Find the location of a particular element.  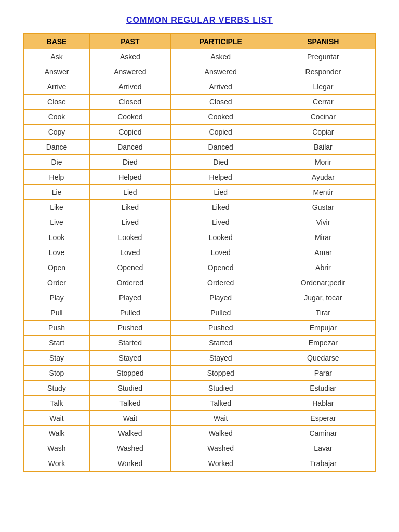

table-cell: Like is located at coordinates (57, 208).